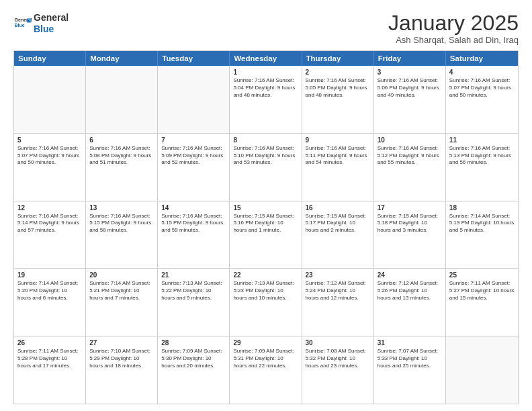 The height and width of the screenshot is (411, 532). Describe the element at coordinates (339, 235) in the screenshot. I see `cal-cell-16: 16Sunrise: 7:15 AM Sunset: 5:17 PM Dayli…` at that location.